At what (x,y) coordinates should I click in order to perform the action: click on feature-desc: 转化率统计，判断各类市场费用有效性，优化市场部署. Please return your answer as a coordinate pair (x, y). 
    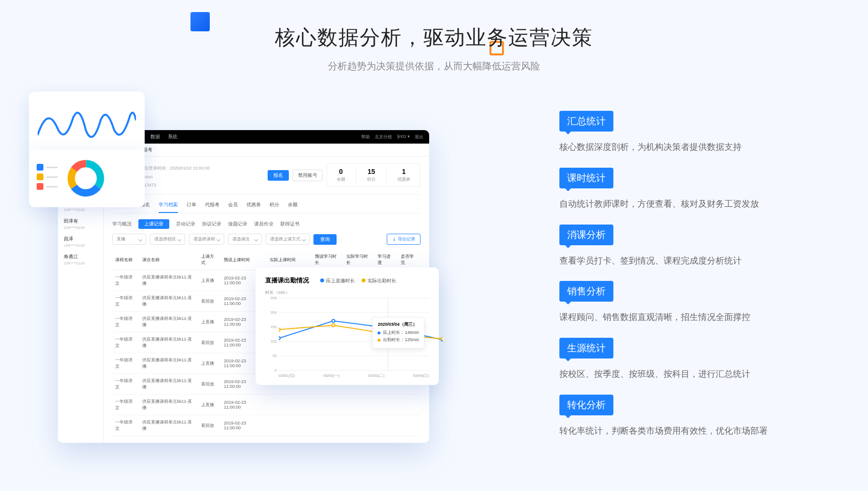
    Looking at the image, I should click on (685, 431).